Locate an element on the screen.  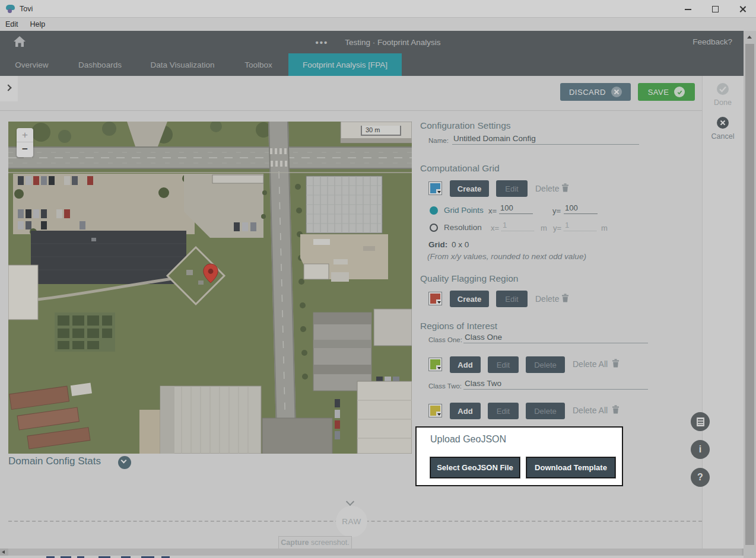
class-one-delete-button: Delete is located at coordinates (545, 365).